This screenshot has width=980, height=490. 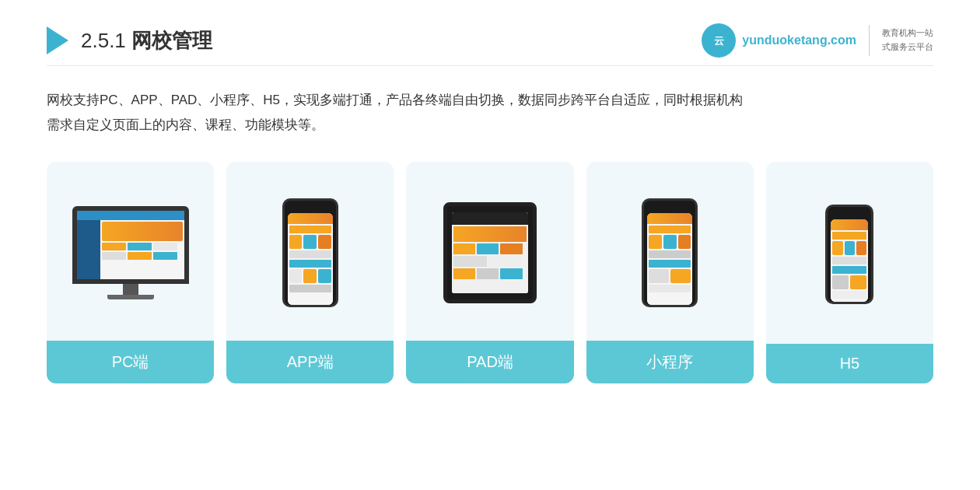 What do you see at coordinates (849, 261) in the screenshot?
I see `phone-screen-h5` at bounding box center [849, 261].